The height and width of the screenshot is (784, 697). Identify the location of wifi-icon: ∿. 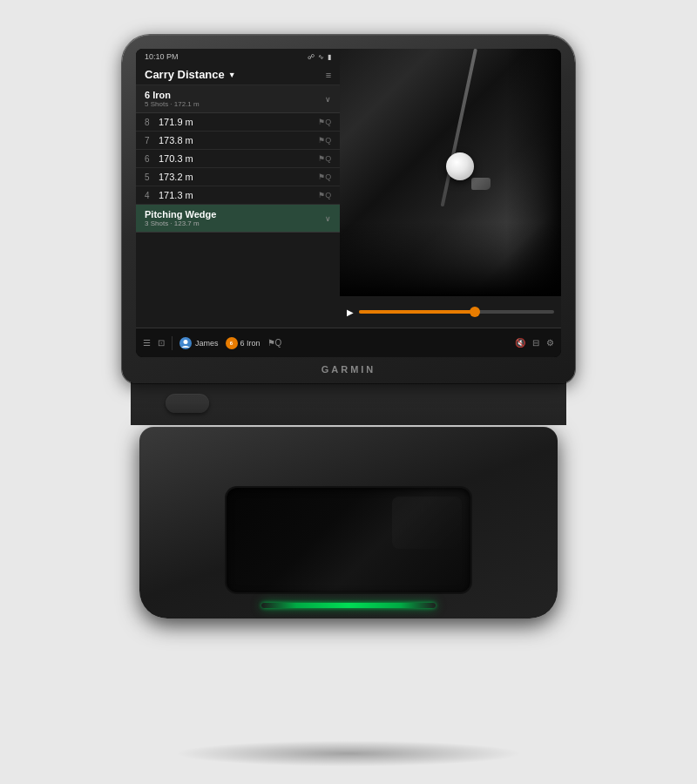
(321, 57).